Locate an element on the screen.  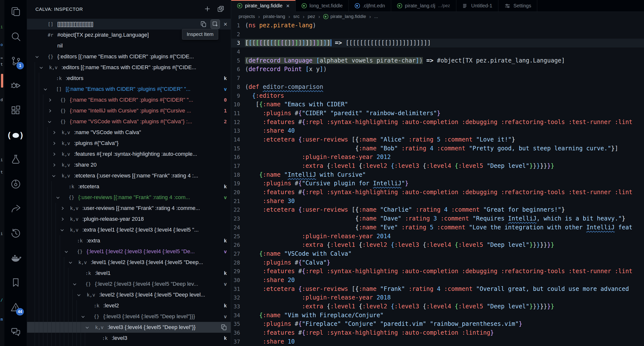
code-line: 13 :share 40 is located at coordinates (438, 131).